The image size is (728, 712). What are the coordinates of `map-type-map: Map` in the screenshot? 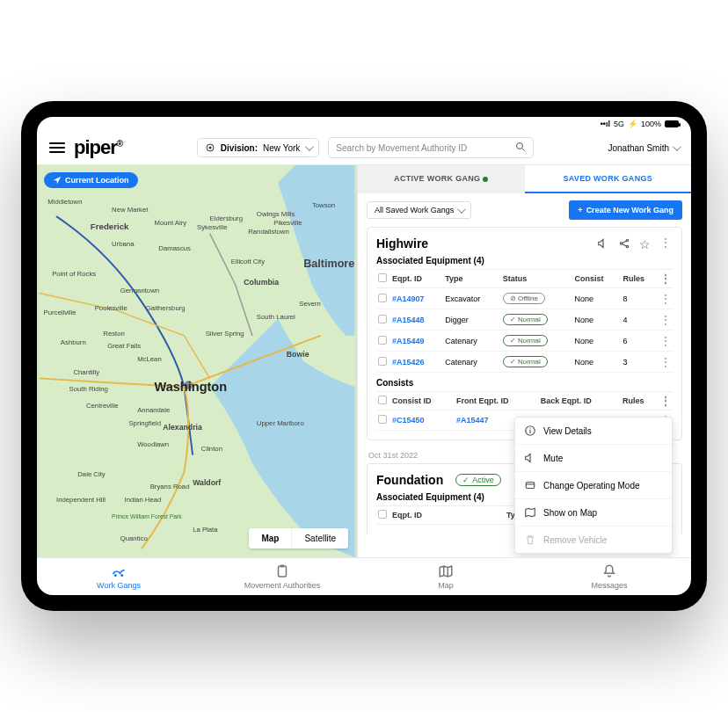 It's located at (271, 538).